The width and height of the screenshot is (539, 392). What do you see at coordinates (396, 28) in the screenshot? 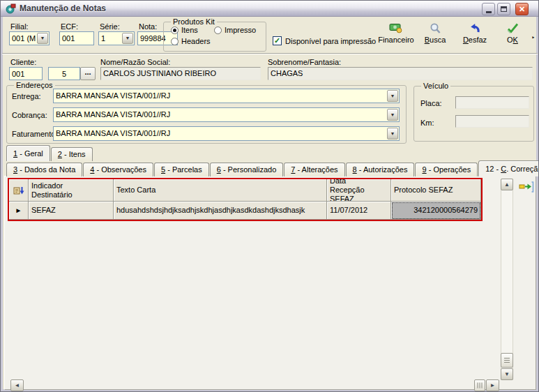
I see `money-icon` at bounding box center [396, 28].